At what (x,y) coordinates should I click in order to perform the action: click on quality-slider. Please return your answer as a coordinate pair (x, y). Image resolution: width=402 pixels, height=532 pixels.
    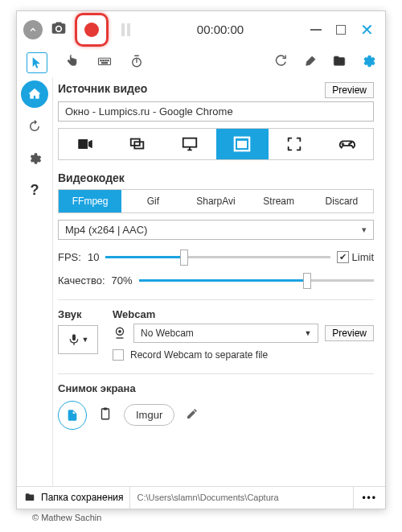
    Looking at the image, I should click on (256, 280).